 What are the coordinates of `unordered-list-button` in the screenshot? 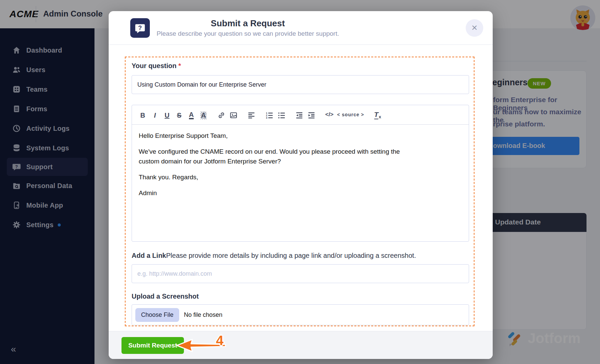 It's located at (281, 115).